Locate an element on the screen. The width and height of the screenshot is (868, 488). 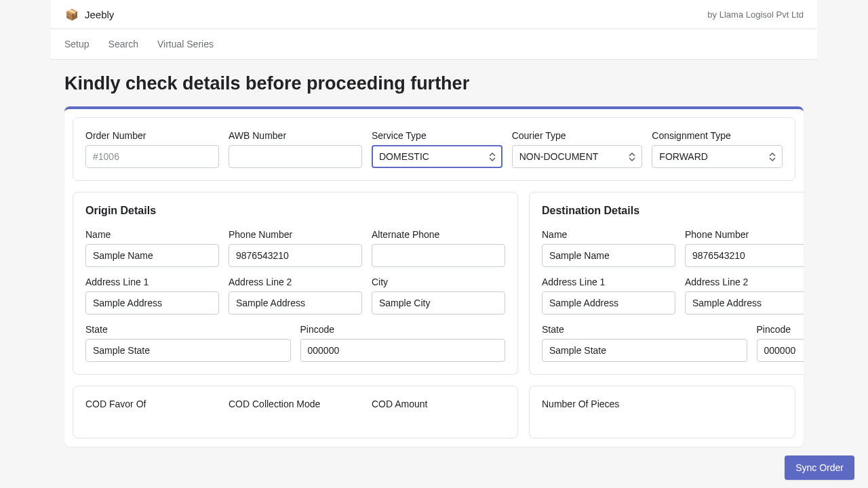
origin-phone-input is located at coordinates (296, 256).